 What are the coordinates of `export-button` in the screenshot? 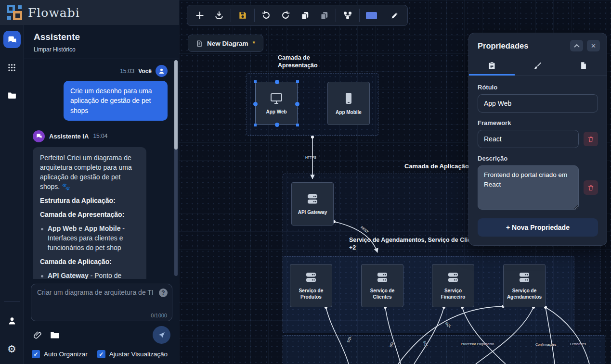 It's located at (219, 15).